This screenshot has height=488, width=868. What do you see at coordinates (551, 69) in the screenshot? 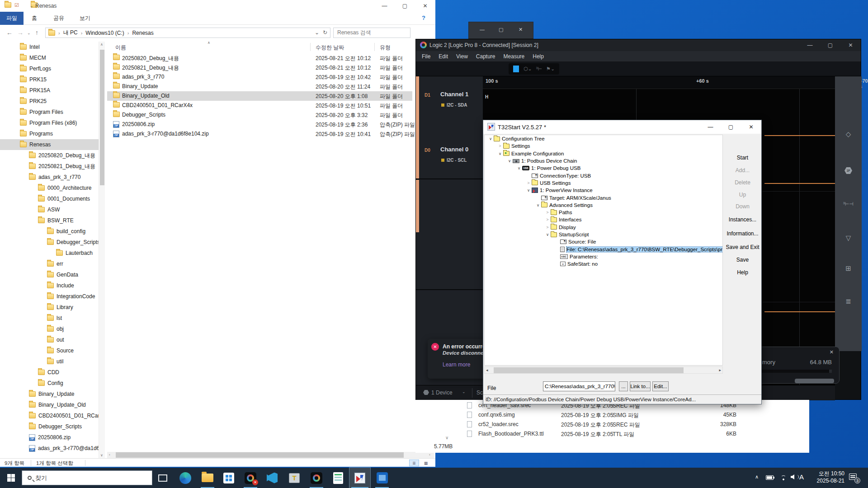
I see `annotation-flag-icon: ⚑⌄` at bounding box center [551, 69].